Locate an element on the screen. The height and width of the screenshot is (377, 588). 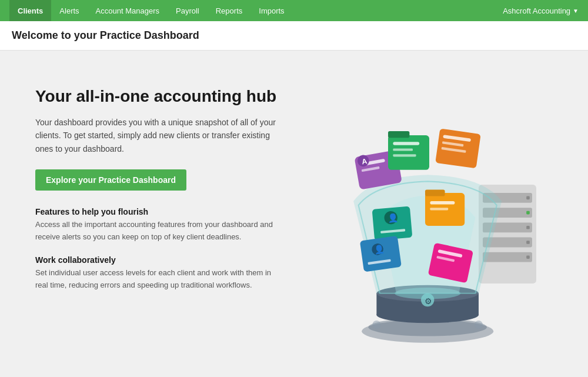
feature-title-1: Work collaboratively is located at coordinates (159, 260).